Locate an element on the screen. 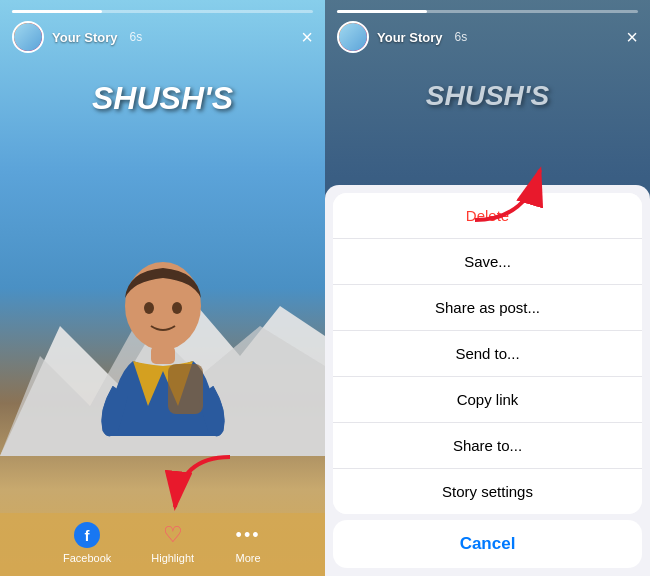  right-user-info: Your Story 6s is located at coordinates (402, 37).